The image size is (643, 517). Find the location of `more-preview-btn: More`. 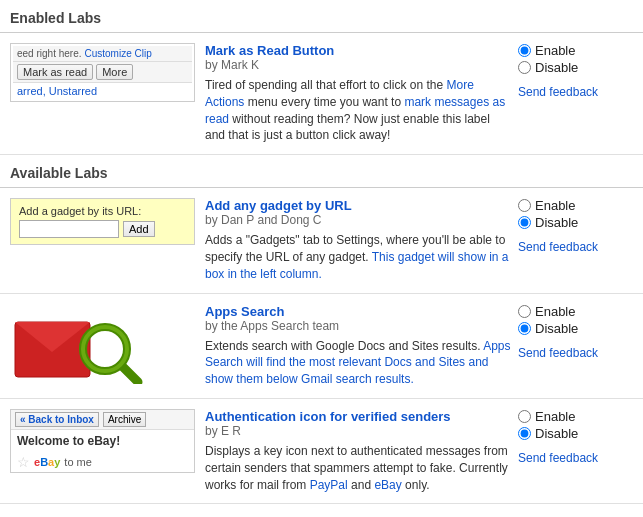

more-preview-btn: More is located at coordinates (114, 72).